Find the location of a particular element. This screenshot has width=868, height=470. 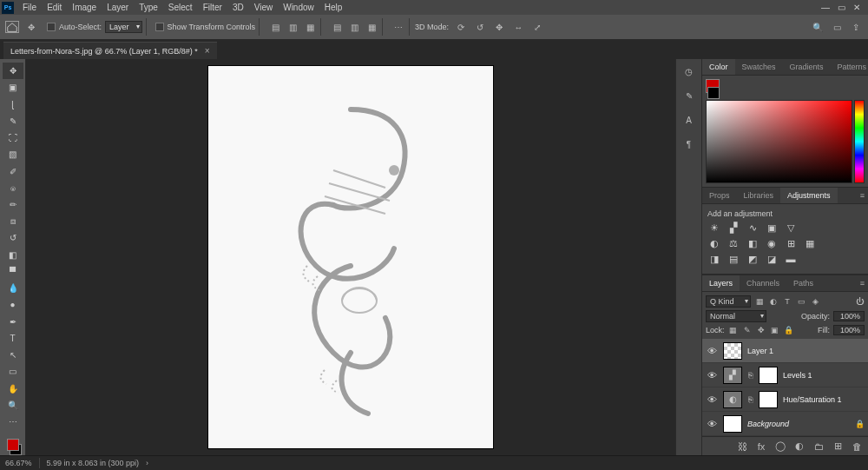

tab-channels: Channels is located at coordinates (763, 283).